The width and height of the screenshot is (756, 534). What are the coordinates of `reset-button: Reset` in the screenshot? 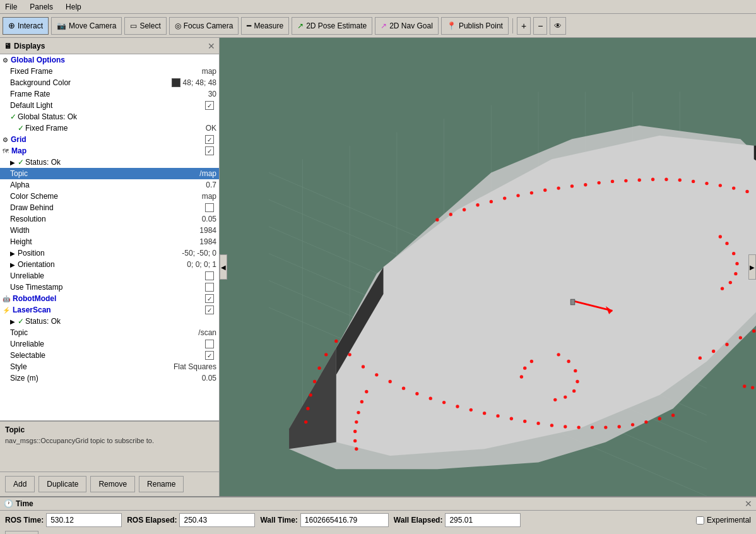 It's located at (21, 533).